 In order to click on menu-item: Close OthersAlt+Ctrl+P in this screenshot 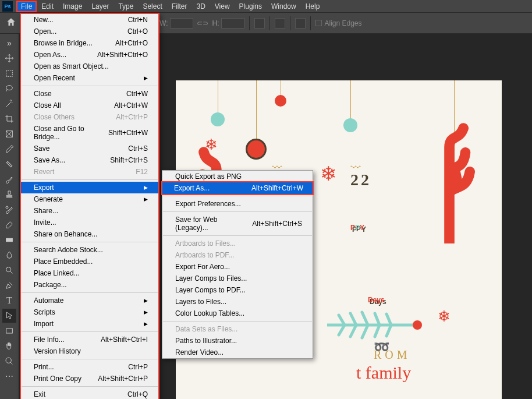, I will do `click(90, 117)`.